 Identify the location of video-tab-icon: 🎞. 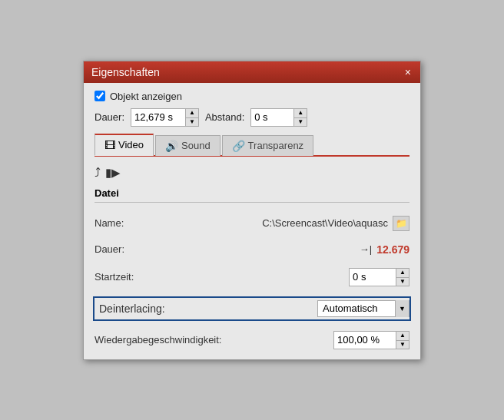
(110, 145).